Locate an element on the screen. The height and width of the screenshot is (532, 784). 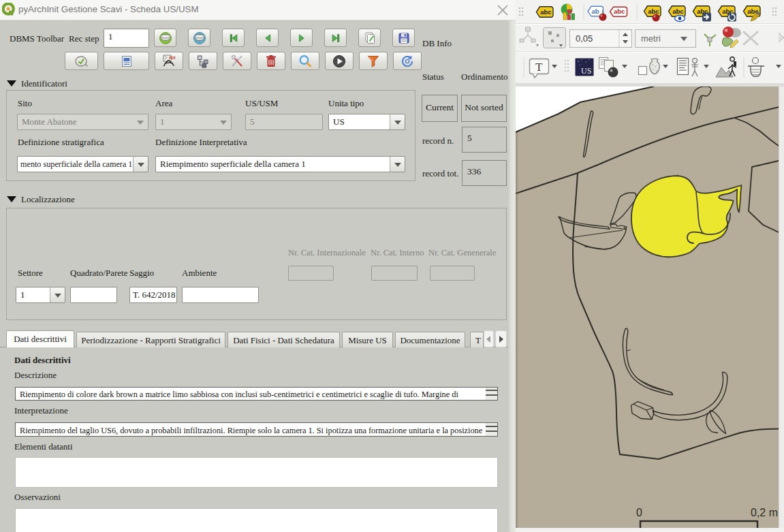
svg-text: US is located at coordinates (586, 71).